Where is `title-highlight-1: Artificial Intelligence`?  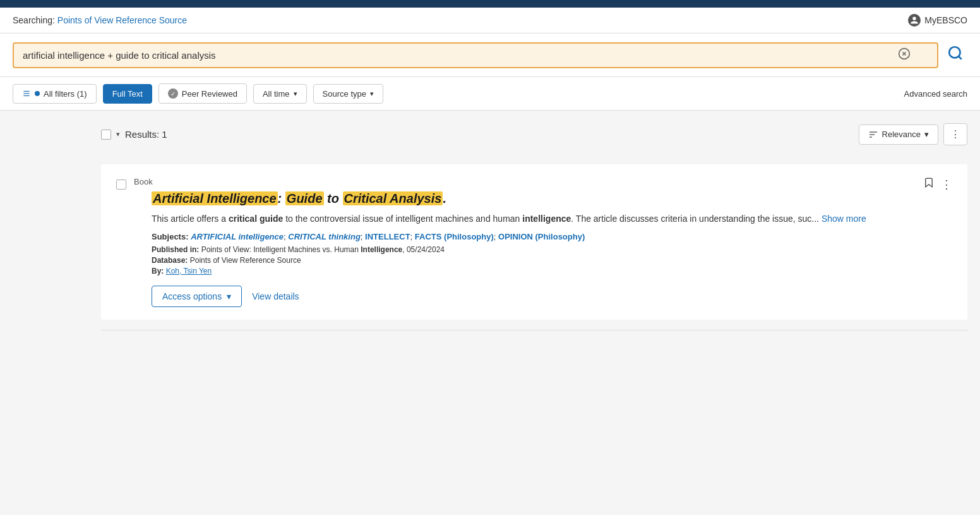 title-highlight-1: Artificial Intelligence is located at coordinates (215, 198).